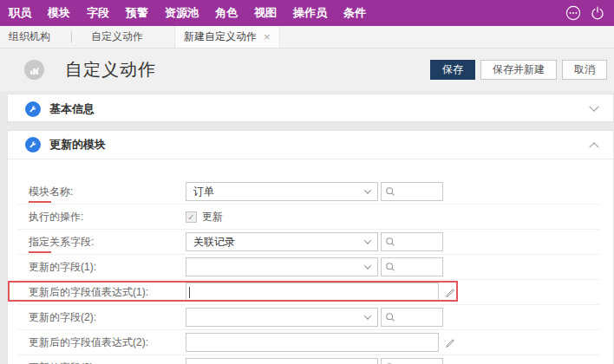 This screenshot has height=364, width=614. I want to click on more-options-icon, so click(573, 13).